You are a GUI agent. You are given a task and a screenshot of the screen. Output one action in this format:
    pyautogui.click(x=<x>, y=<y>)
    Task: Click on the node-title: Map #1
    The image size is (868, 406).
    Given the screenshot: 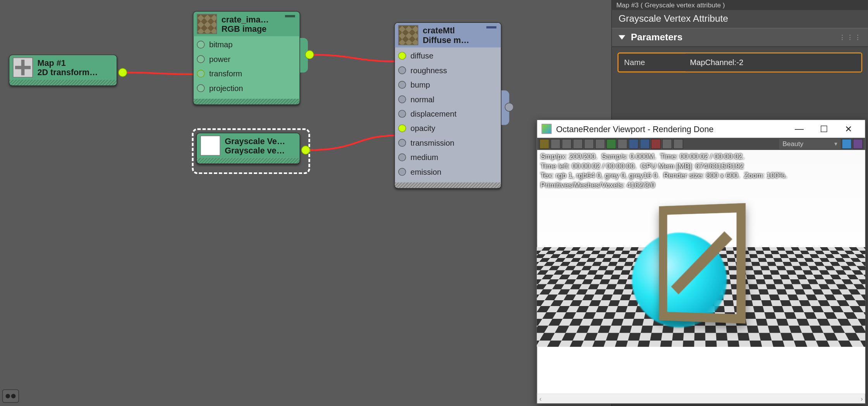 What is the action you would take?
    pyautogui.click(x=67, y=63)
    